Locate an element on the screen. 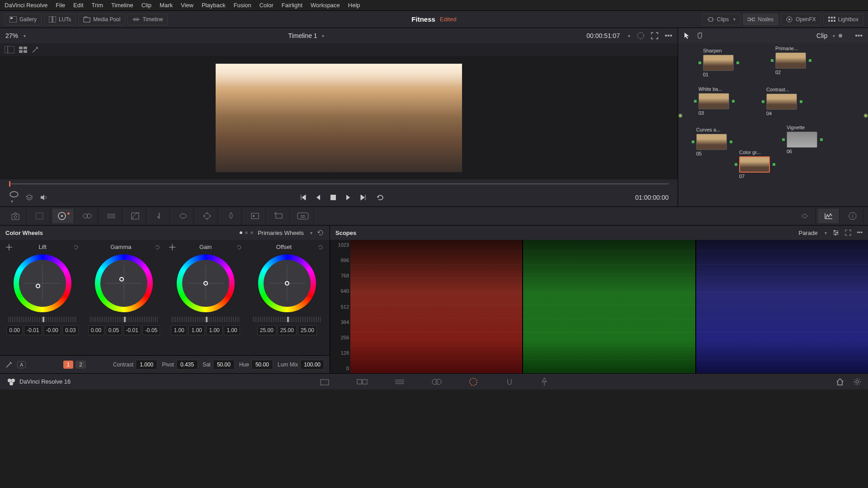  graph-input is located at coordinates (680, 116).